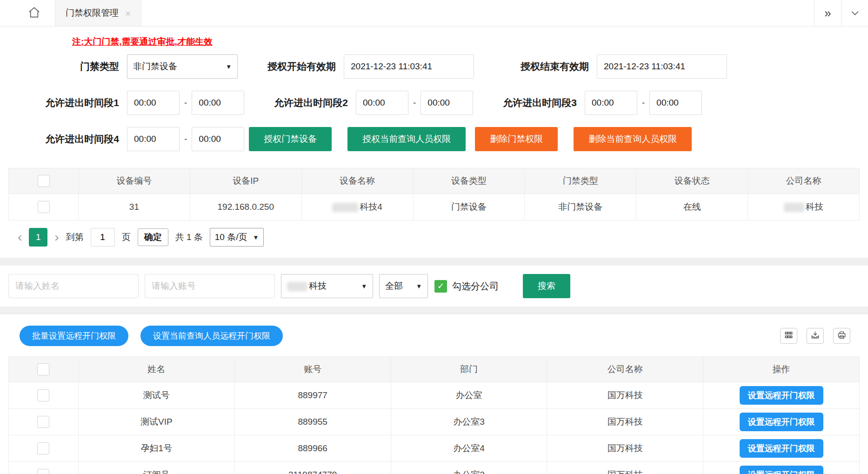  What do you see at coordinates (404, 286) in the screenshot?
I see `scope-select: 全部 ▼` at bounding box center [404, 286].